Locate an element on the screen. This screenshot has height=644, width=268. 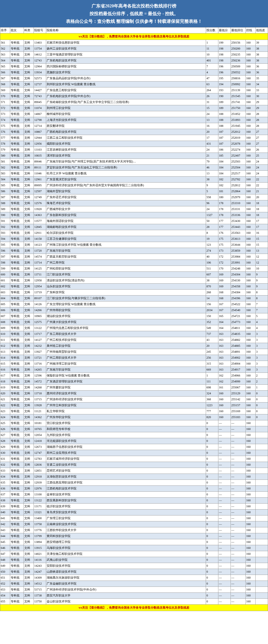
cell: 254891 is located at coordinates (238, 352).